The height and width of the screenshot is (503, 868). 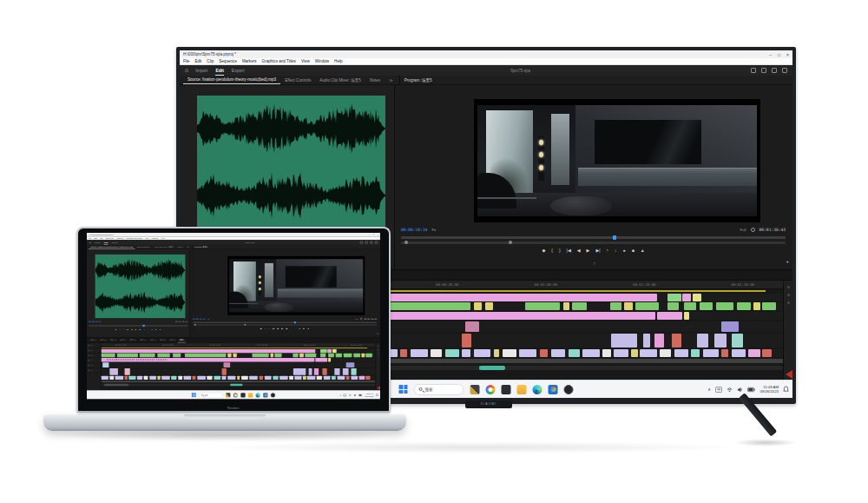 What do you see at coordinates (322, 61) in the screenshot?
I see `menu-item: Window` at bounding box center [322, 61].